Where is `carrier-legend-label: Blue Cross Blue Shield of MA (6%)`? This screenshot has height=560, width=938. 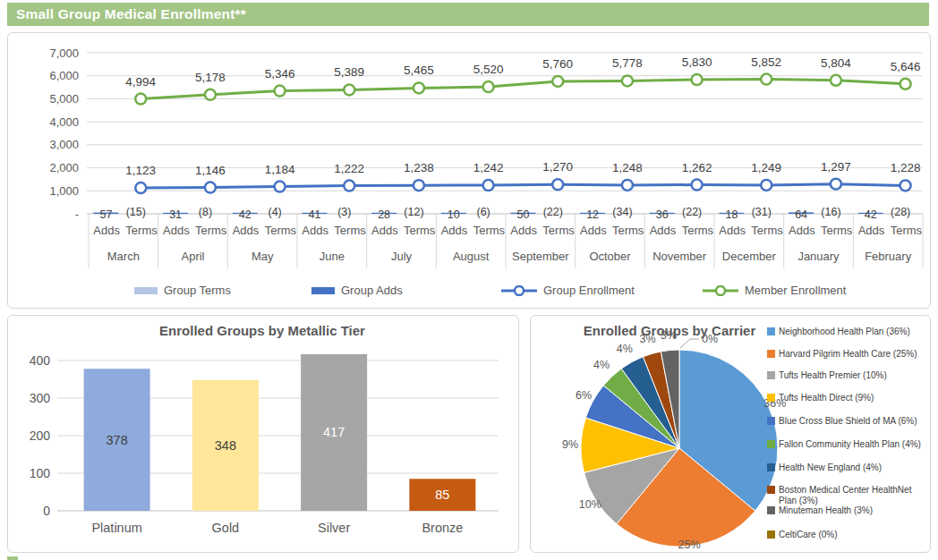 carrier-legend-label: Blue Cross Blue Shield of MA (6%) is located at coordinates (848, 421).